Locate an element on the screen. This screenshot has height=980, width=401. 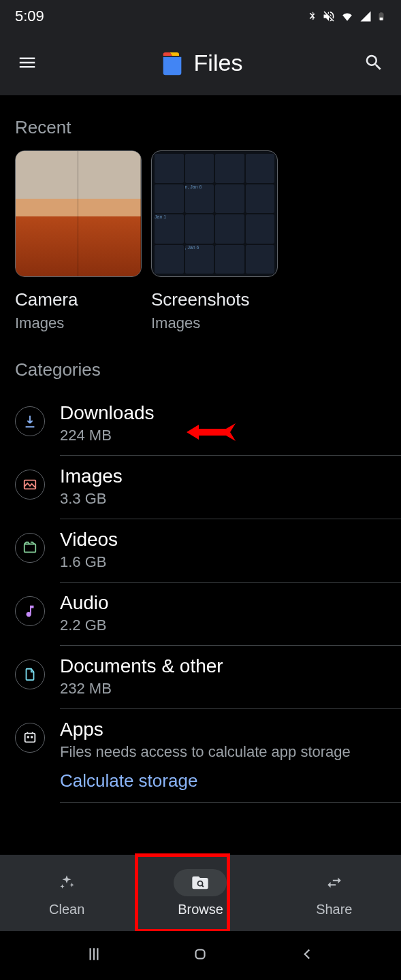
category-name: Apps is located at coordinates (223, 730).